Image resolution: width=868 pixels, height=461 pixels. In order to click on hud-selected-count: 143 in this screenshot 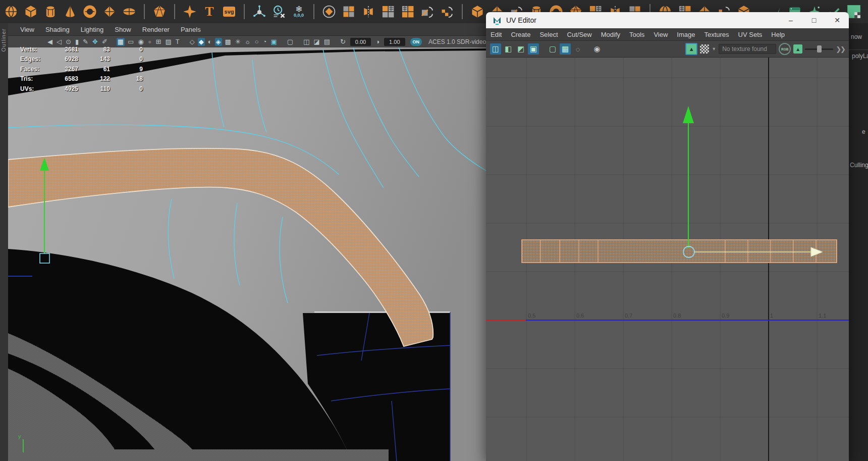, I will do `click(94, 59)`.